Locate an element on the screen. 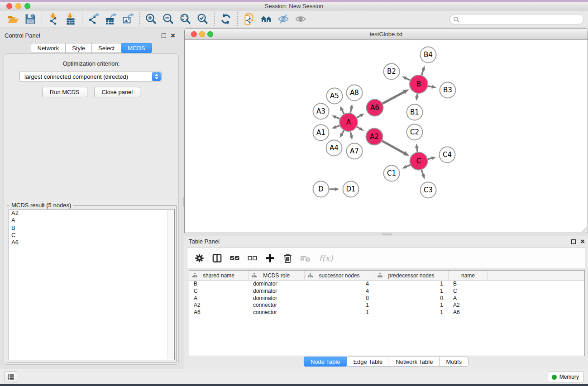 The width and height of the screenshot is (588, 386). tab-mcds: MCDS is located at coordinates (136, 48).